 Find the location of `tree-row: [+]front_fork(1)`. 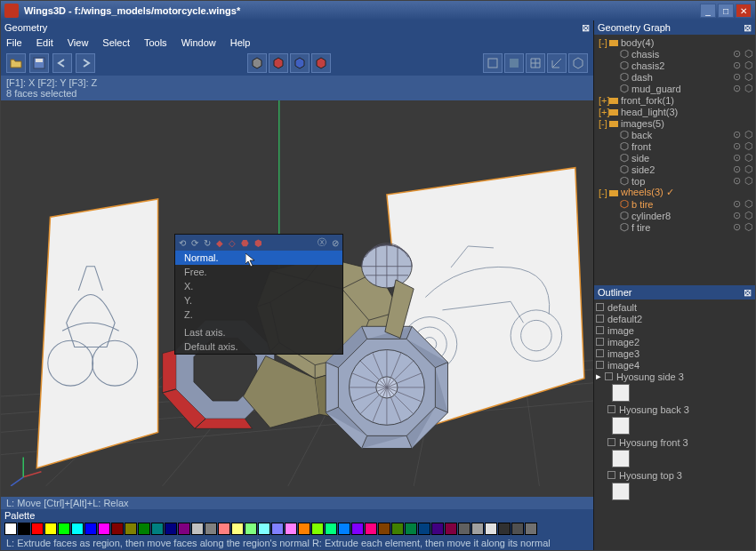

tree-row: [+]front_fork(1) is located at coordinates (674, 100).